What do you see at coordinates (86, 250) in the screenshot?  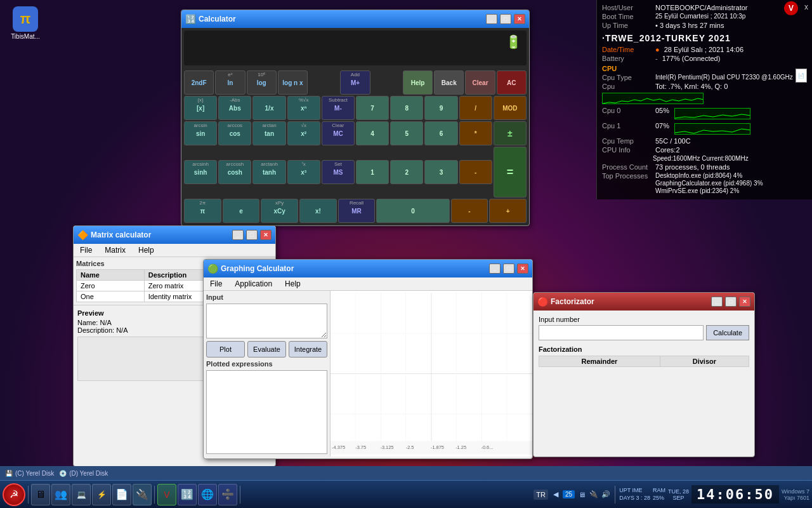 I see `matrix-menu-file: File` at bounding box center [86, 250].